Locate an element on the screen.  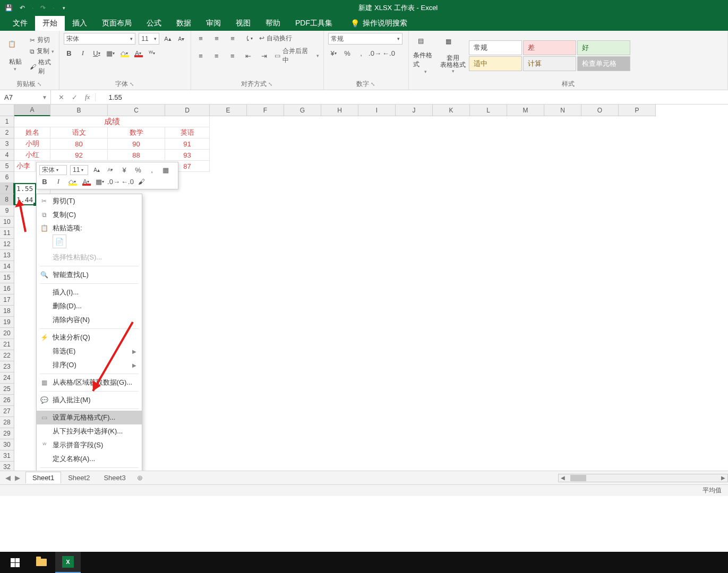
excel-taskbar-button: X is located at coordinates (68, 562).